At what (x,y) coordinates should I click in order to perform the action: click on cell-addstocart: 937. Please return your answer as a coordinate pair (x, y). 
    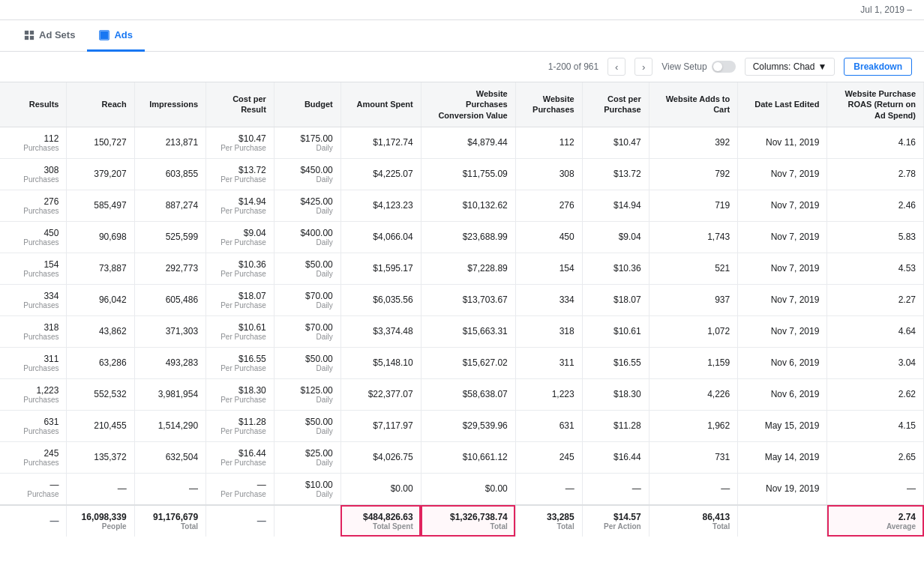
    Looking at the image, I should click on (693, 300).